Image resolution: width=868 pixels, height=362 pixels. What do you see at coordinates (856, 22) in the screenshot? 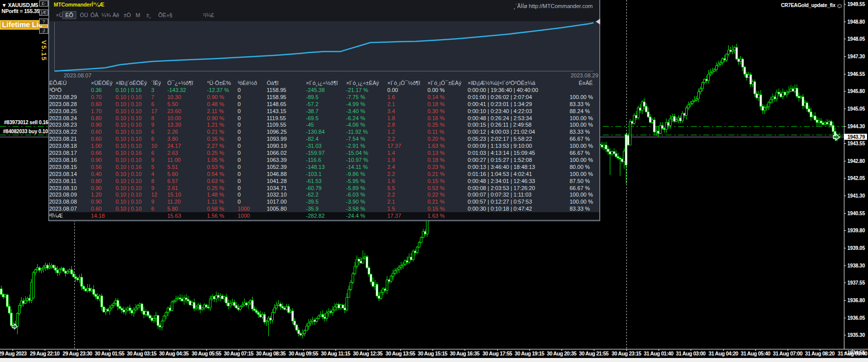
I see `svg-text: 1948.80` at bounding box center [856, 22].